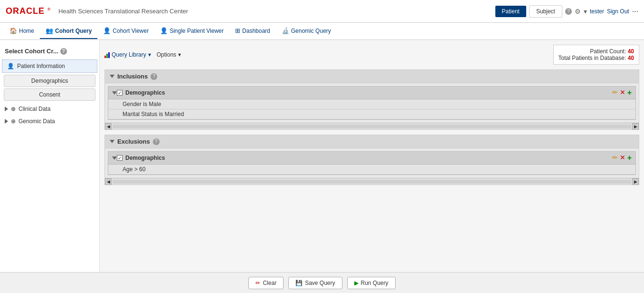 The height and width of the screenshot is (293, 644). What do you see at coordinates (372, 169) in the screenshot?
I see `exclusions-row-1: Age > 60` at bounding box center [372, 169].